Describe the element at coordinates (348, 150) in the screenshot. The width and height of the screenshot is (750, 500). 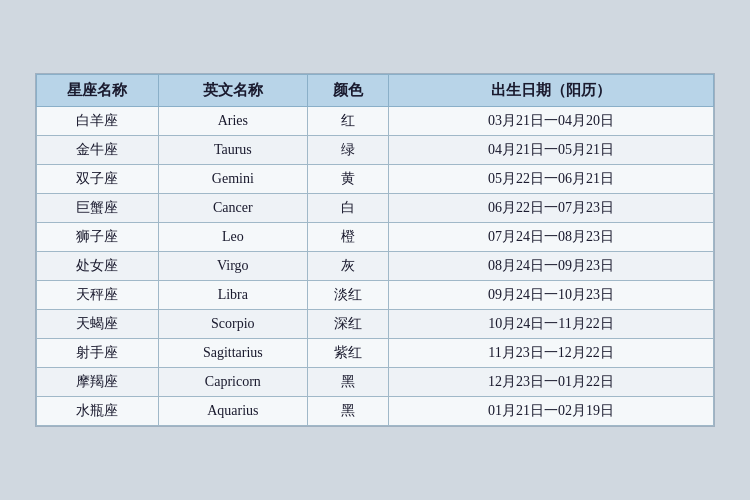
I see `cell-color: 绿` at that location.